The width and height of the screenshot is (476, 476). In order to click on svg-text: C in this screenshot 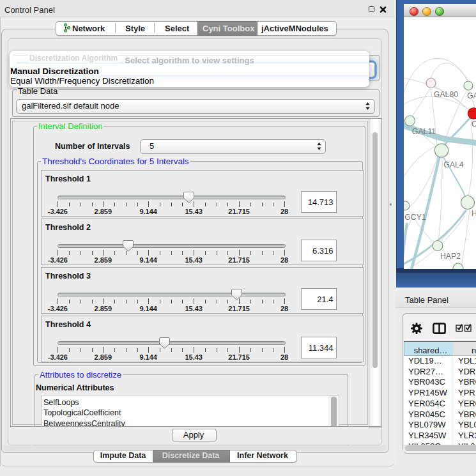, I will do `click(474, 124)`.